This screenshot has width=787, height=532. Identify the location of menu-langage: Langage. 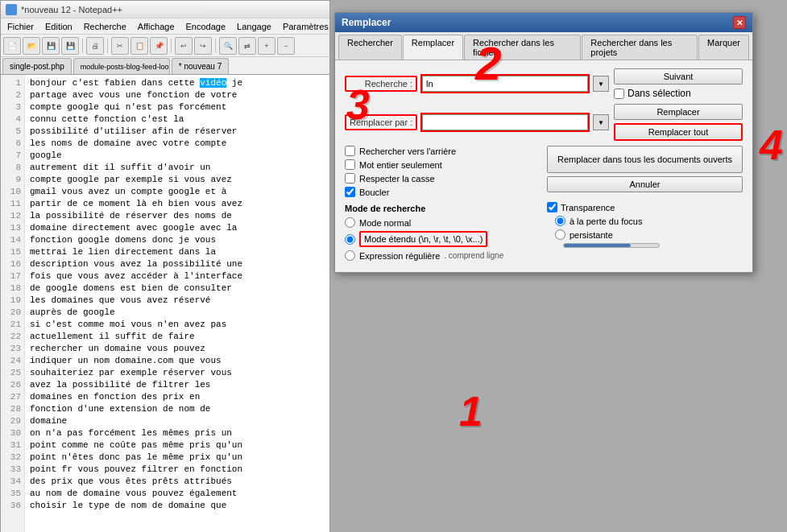
(255, 27).